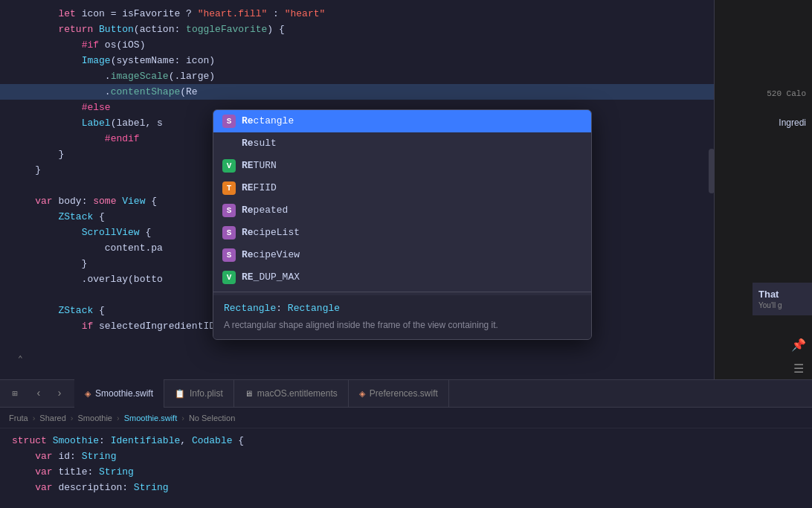 This screenshot has width=812, height=508. I want to click on tab-label: Info.plist, so click(207, 393).